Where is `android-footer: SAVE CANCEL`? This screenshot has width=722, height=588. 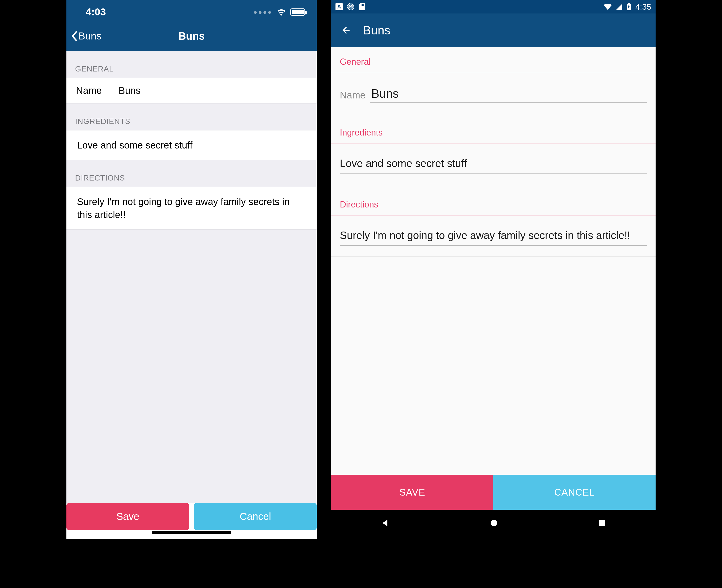
android-footer: SAVE CANCEL is located at coordinates (493, 492).